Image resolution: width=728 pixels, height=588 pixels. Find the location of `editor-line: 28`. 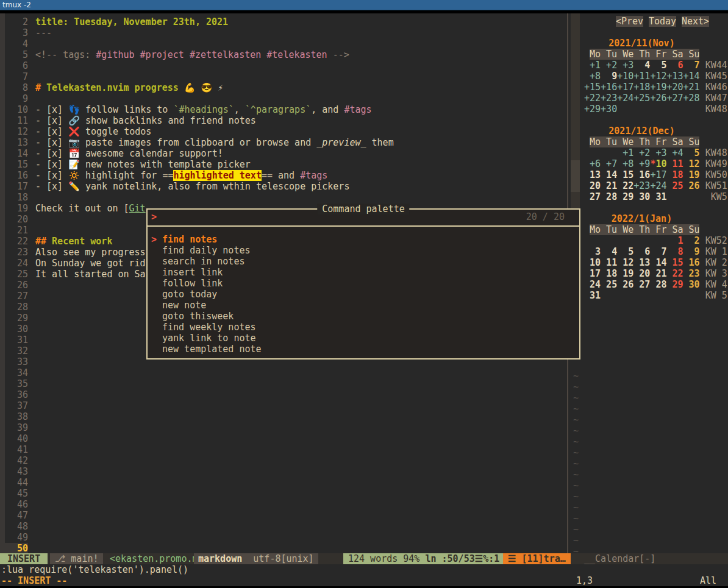

editor-line: 28 is located at coordinates (20, 307).